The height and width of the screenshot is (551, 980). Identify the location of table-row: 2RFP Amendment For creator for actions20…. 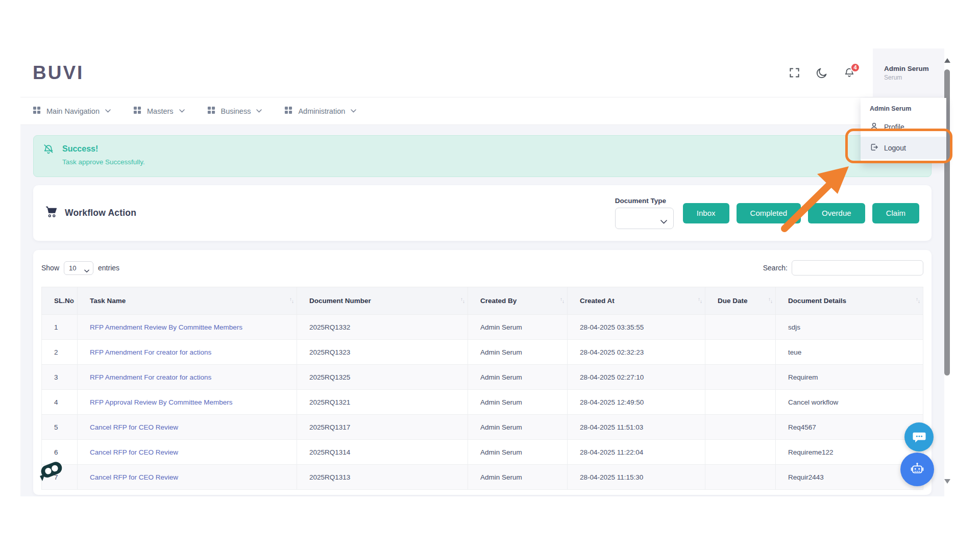
(483, 352).